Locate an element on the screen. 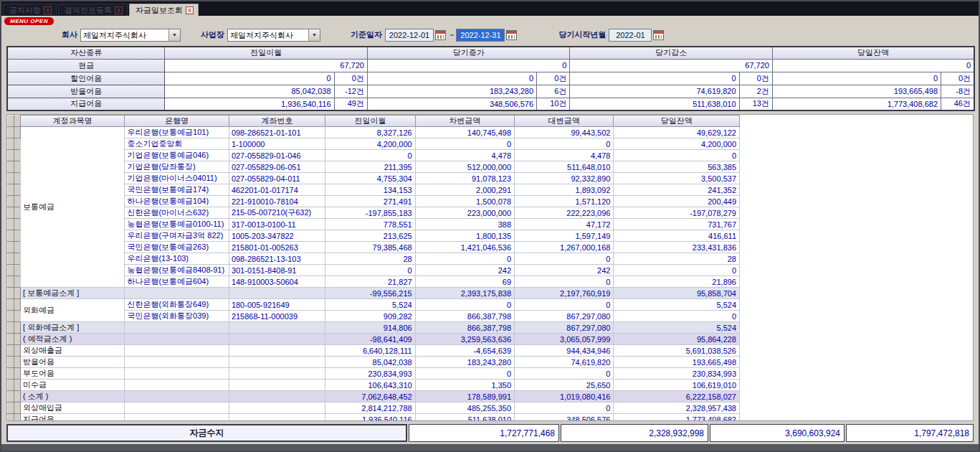  menu-open-button: MENU OPEN is located at coordinates (29, 22).